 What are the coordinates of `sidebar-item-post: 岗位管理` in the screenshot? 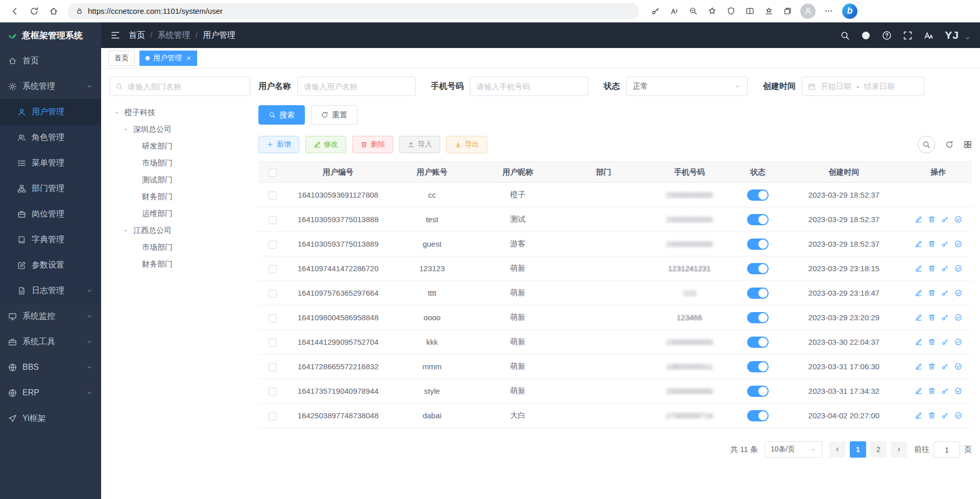 It's located at (51, 214).